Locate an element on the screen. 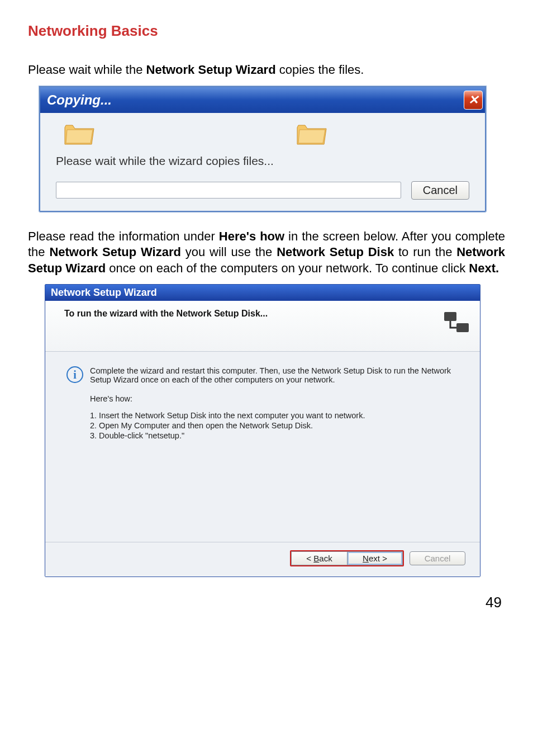 This screenshot has width=533, height=756. folder-source-icon is located at coordinates (79, 134).